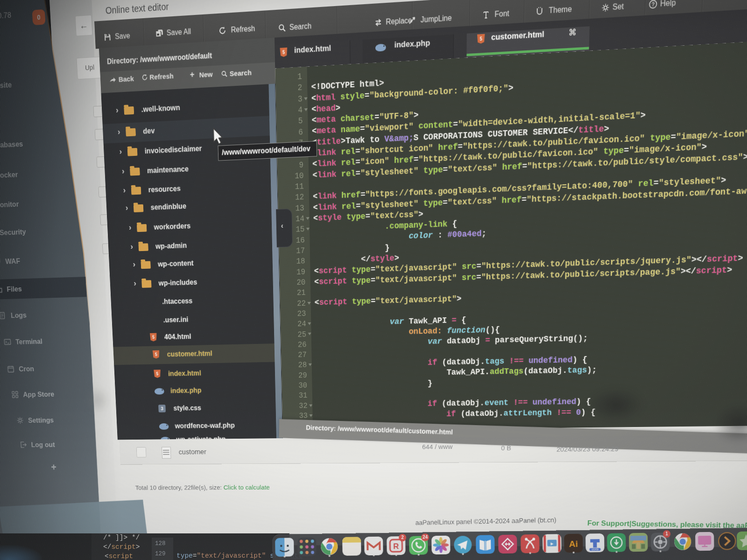 This screenshot has height=560, width=747. What do you see at coordinates (595, 550) in the screenshot?
I see `svg-text: 182458` at bounding box center [595, 550].